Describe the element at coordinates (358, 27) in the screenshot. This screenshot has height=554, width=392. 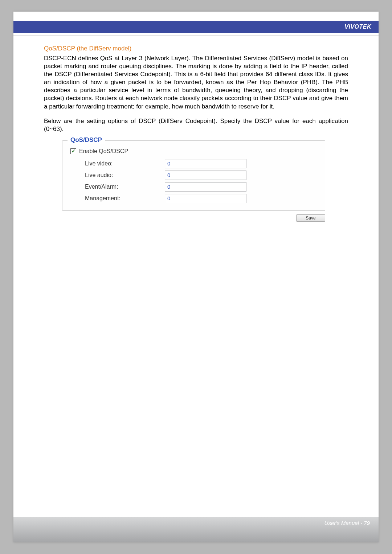
I see `brand-text: VIVOTEK` at that location.